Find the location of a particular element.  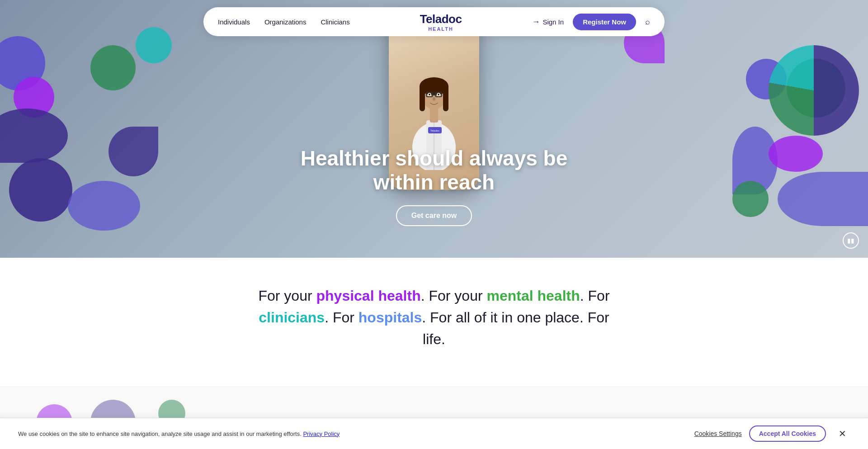

cookie-close-button: ✕ is located at coordinates (843, 429).